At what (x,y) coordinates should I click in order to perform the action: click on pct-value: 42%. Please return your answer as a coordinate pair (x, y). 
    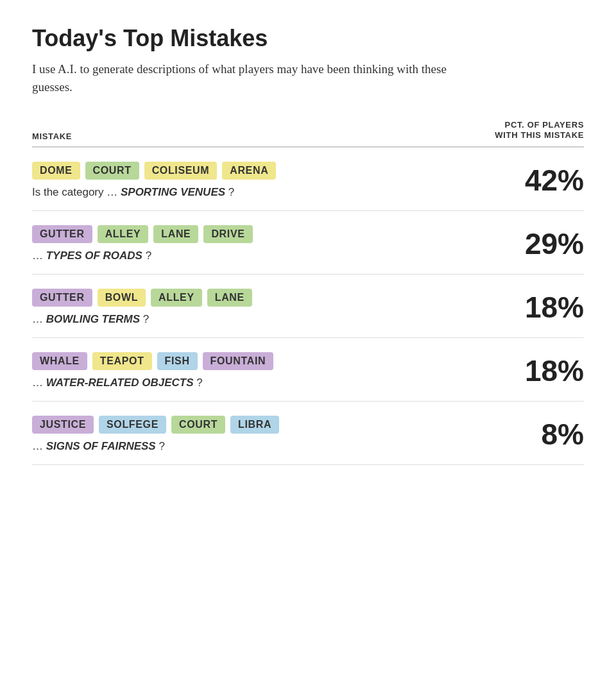
    Looking at the image, I should click on (549, 180).